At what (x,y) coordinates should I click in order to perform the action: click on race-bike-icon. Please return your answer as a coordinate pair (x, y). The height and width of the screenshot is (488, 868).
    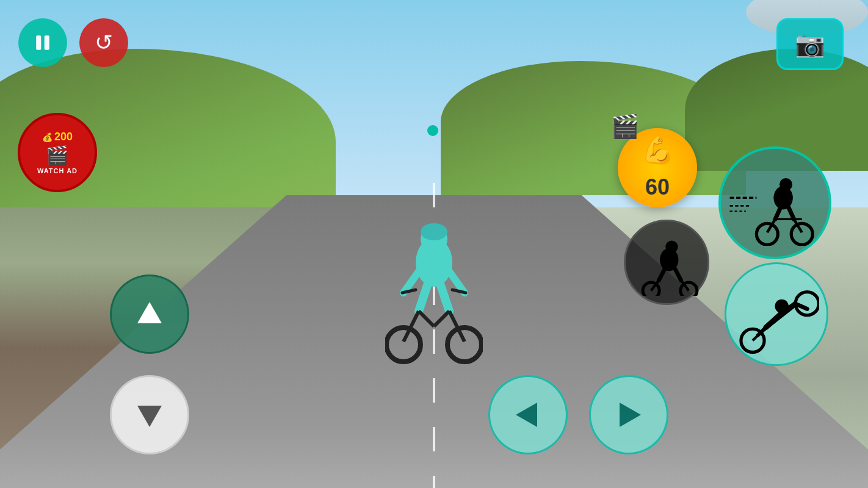
    Looking at the image, I should click on (775, 203).